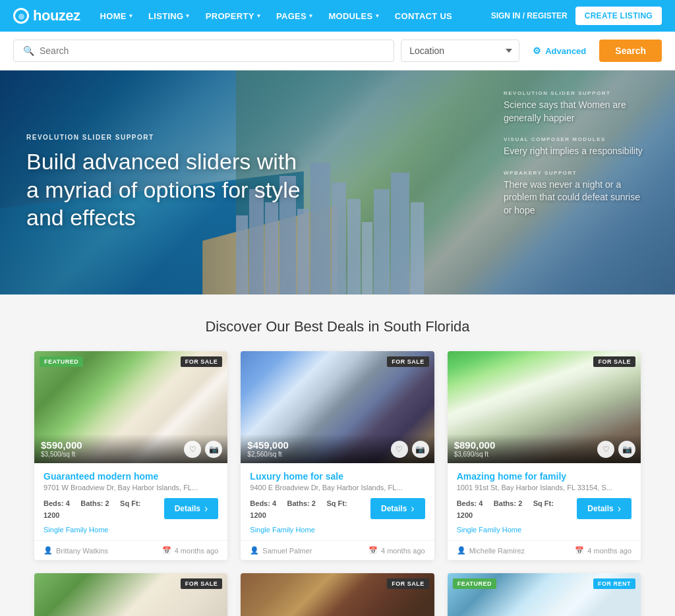 This screenshot has width=675, height=616. Describe the element at coordinates (529, 16) in the screenshot. I see `signin-link: SIGN IN / REGISTER` at that location.